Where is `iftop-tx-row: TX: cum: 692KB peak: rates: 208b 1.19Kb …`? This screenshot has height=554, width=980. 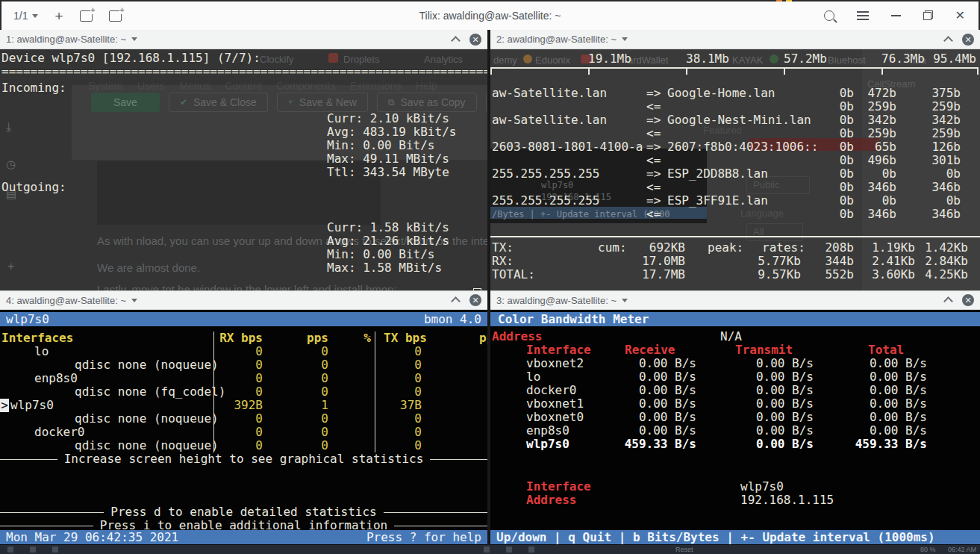 iftop-tx-row: TX: cum: 692KB peak: rates: 208b 1.19Kb … is located at coordinates (735, 248).